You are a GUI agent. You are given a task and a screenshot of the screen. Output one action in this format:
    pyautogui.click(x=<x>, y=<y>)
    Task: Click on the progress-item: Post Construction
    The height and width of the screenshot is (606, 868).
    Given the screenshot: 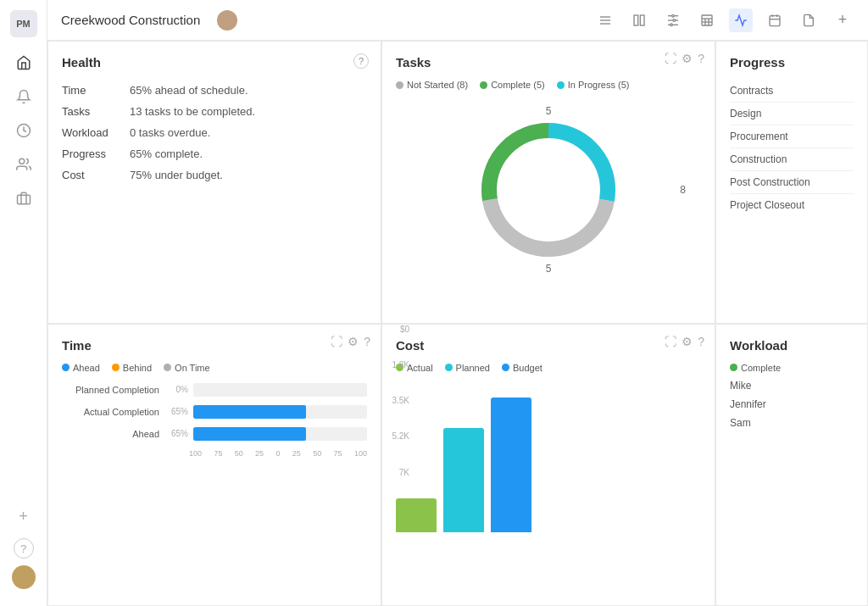 What is the action you would take?
    pyautogui.click(x=792, y=183)
    